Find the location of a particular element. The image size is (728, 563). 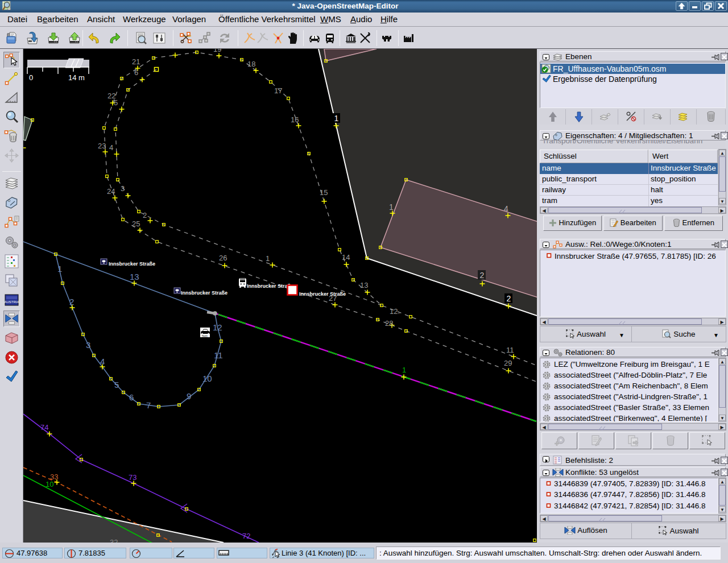

svg-text: 14 is located at coordinates (346, 257).